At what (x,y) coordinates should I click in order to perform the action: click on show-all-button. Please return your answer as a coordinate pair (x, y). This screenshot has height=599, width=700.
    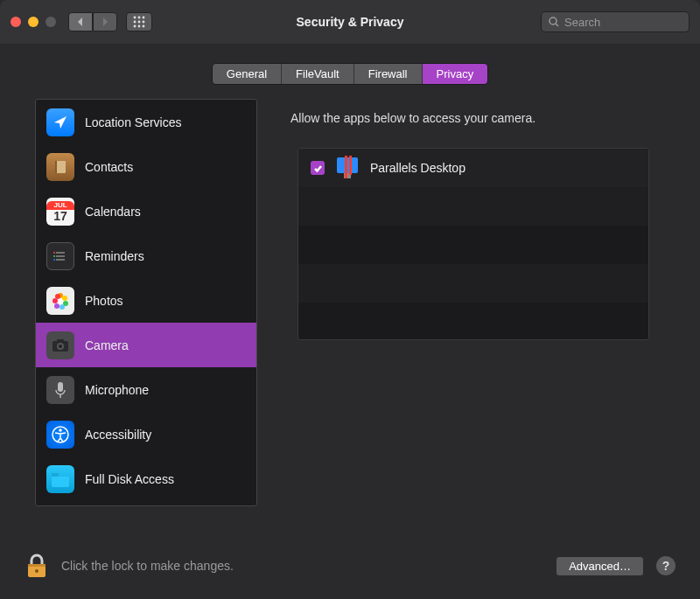
    Looking at the image, I should click on (139, 22).